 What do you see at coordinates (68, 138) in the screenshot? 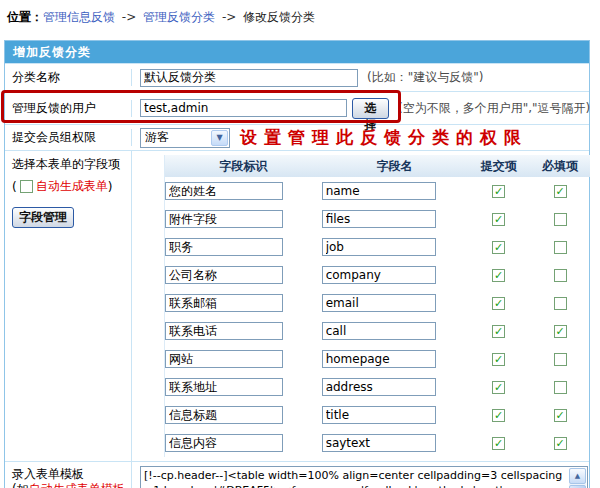
I see `member-group-label: 提交会员组权限` at bounding box center [68, 138].